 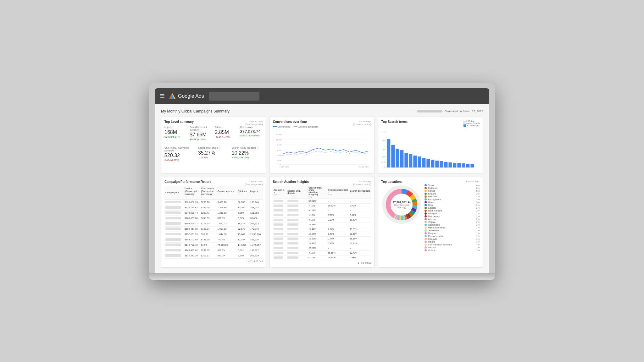 I want to click on legend-item: Georgia 2%, so click(x=452, y=208).